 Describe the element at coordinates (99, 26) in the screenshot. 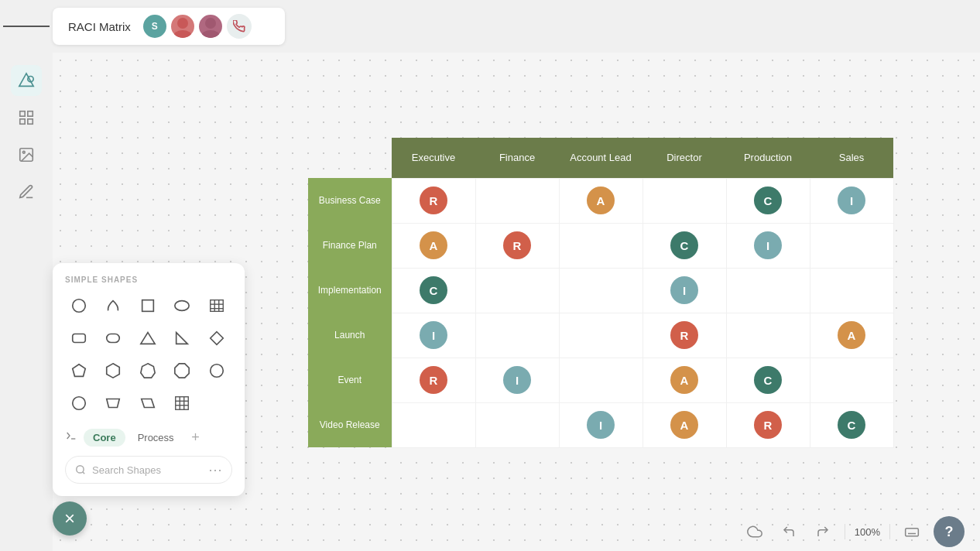

I see `document-title: RACI Matrix` at that location.